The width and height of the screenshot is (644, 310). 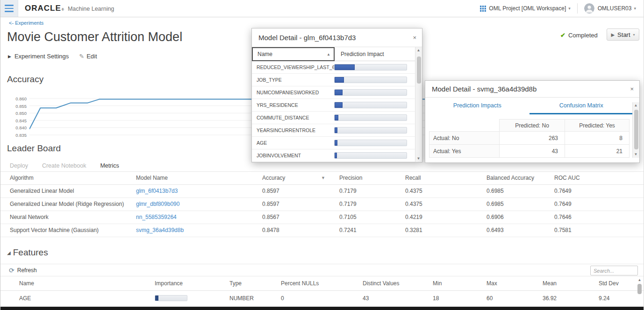 What do you see at coordinates (581, 108) in the screenshot?
I see `tab-confusion-matrix: Confusion Matrix` at bounding box center [581, 108].